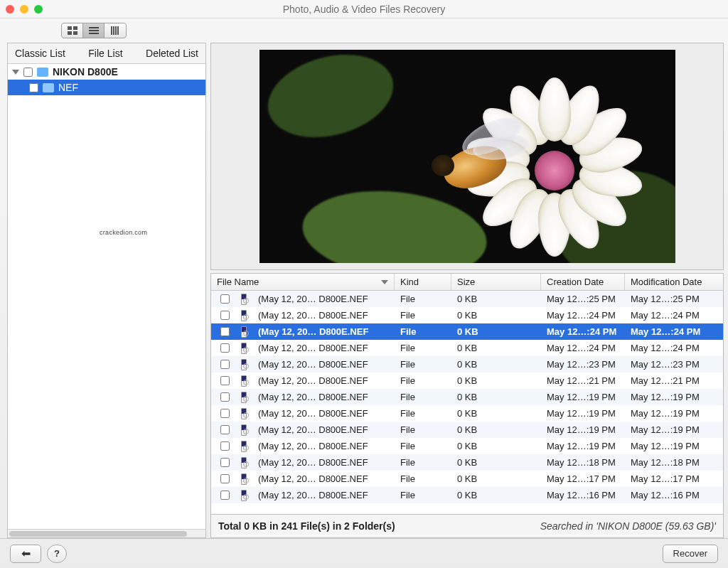  Describe the element at coordinates (583, 414) in the screenshot. I see `cell-creation-date: May 12…:19 PM` at that location.